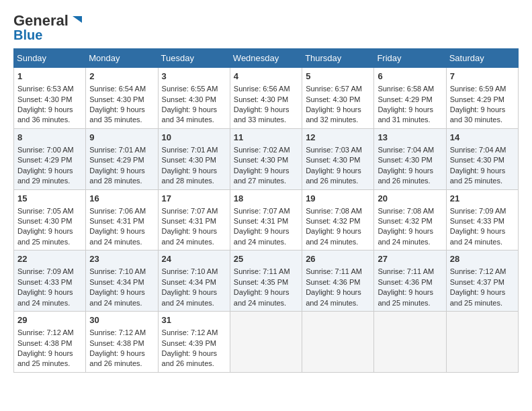 The image size is (532, 411). Describe the element at coordinates (266, 98) in the screenshot. I see `calendar-cell: 4 Sunrise: 6:56 AM Sunset: 4:30 PM Dayli…` at that location.